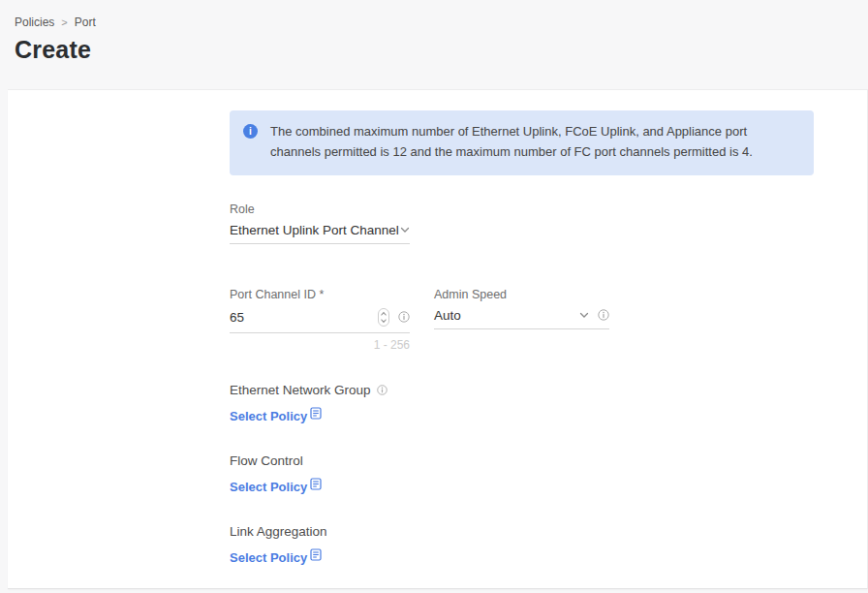  What do you see at coordinates (382, 390) in the screenshot?
I see `ethernet-network-group-help-icon` at bounding box center [382, 390].